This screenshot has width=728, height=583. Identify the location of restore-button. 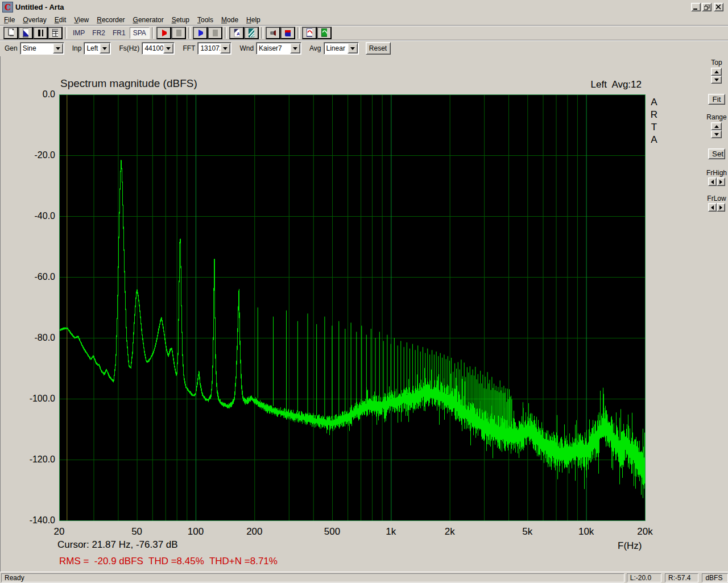
(706, 7).